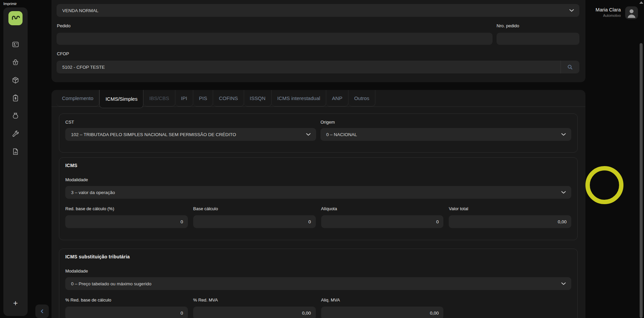 The width and height of the screenshot is (644, 318). Describe the element at coordinates (570, 67) in the screenshot. I see `cfop-search-button` at that location.